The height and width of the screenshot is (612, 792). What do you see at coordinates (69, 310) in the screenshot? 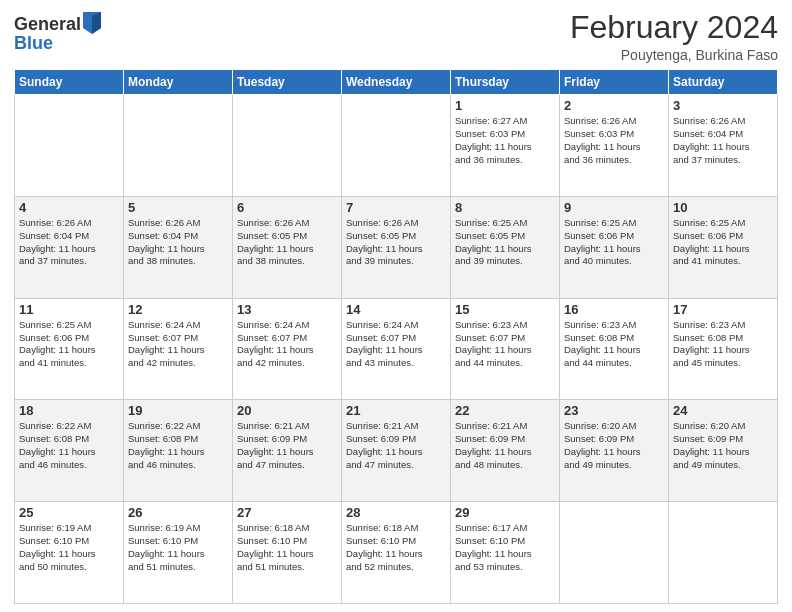
I see `day-number: 11` at bounding box center [69, 310].